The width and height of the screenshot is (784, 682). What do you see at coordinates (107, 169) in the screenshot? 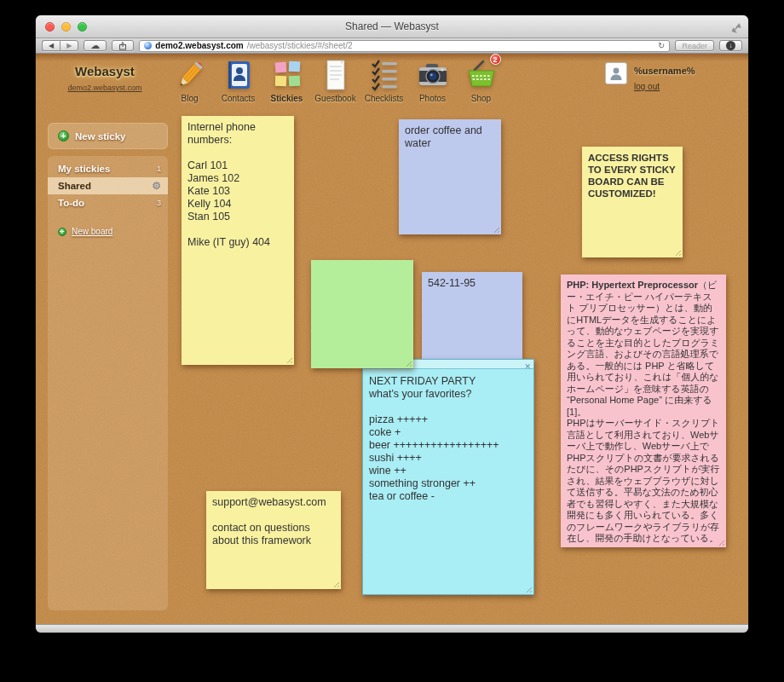
I see `sidebar-item-my-stickies: My stickies 1` at bounding box center [107, 169].